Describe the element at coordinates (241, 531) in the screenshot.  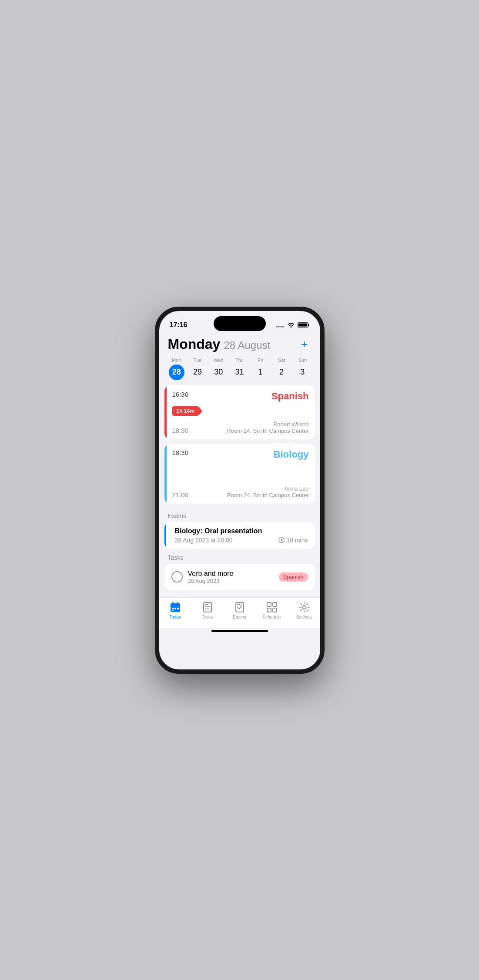
I see `exam-title: Biology: Oral presentation` at that location.